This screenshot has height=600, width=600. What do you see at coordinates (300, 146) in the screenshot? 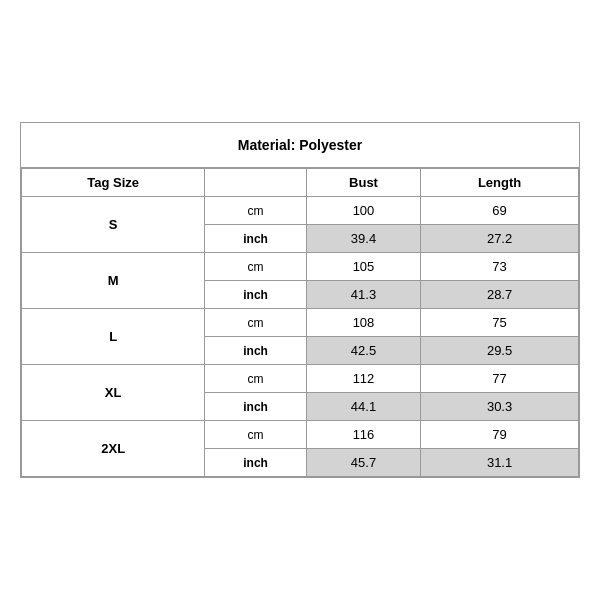
I see `chart-title: Material: Polyester` at bounding box center [300, 146].